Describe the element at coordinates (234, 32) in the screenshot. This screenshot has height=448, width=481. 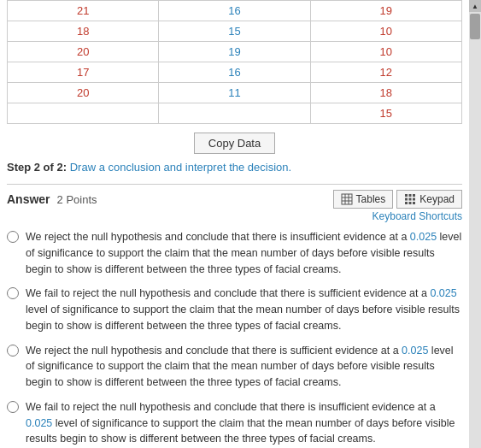
I see `table-cell-col2: 15` at that location.